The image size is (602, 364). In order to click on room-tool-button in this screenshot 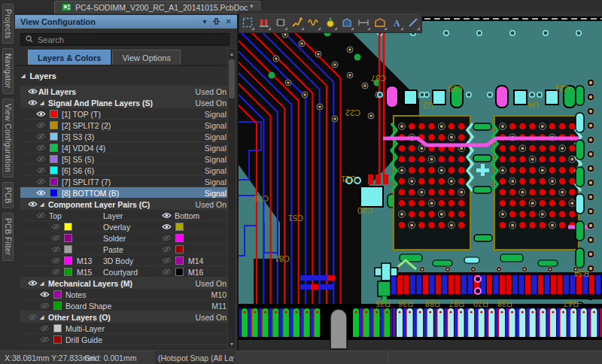, I will do `click(380, 23)`.